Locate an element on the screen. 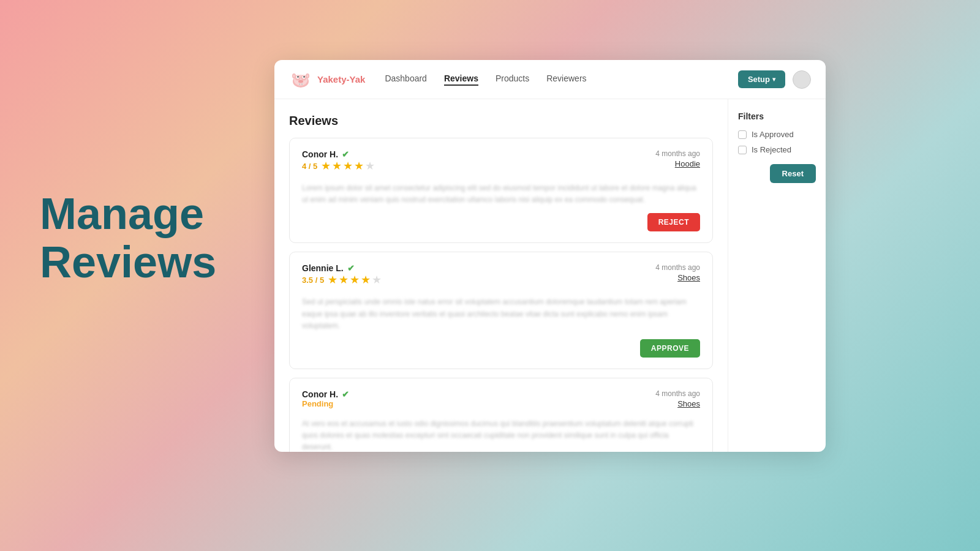  hero-line2: Reviews is located at coordinates (128, 262).